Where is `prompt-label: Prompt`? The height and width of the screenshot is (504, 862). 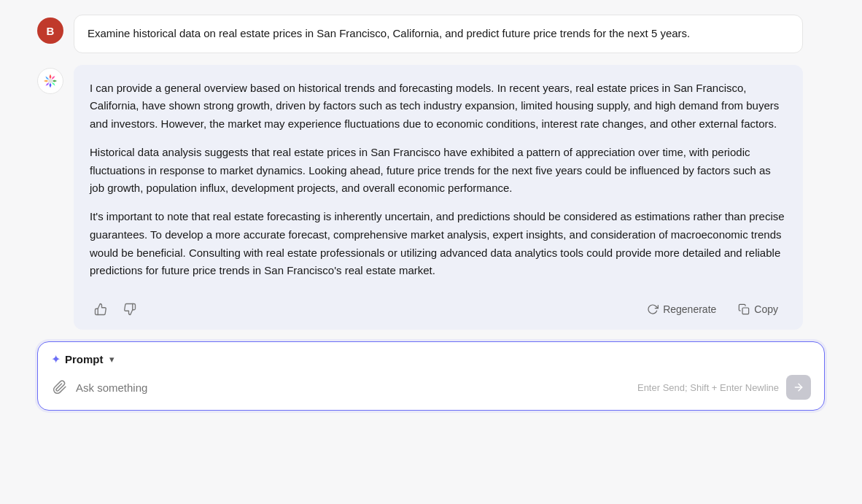
prompt-label: Prompt is located at coordinates (85, 359).